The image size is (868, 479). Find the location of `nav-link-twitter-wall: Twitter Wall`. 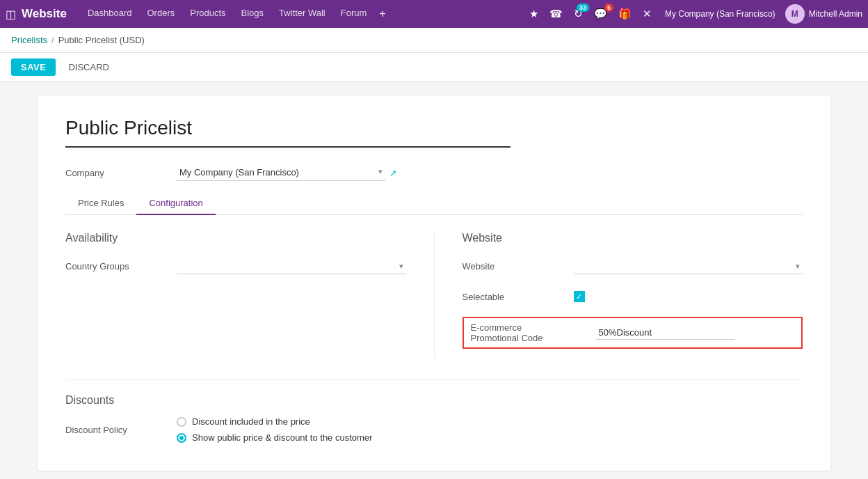

nav-link-twitter-wall: Twitter Wall is located at coordinates (302, 14).